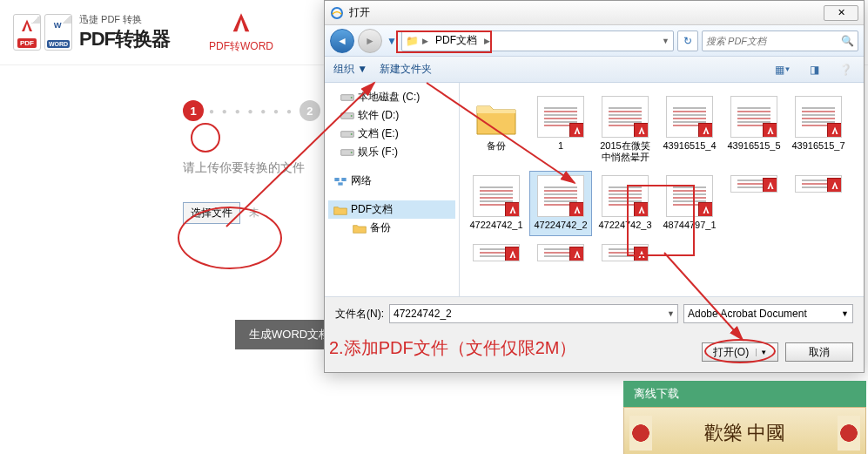  Describe the element at coordinates (819, 352) in the screenshot. I see `cancel-button: 取消` at that location.